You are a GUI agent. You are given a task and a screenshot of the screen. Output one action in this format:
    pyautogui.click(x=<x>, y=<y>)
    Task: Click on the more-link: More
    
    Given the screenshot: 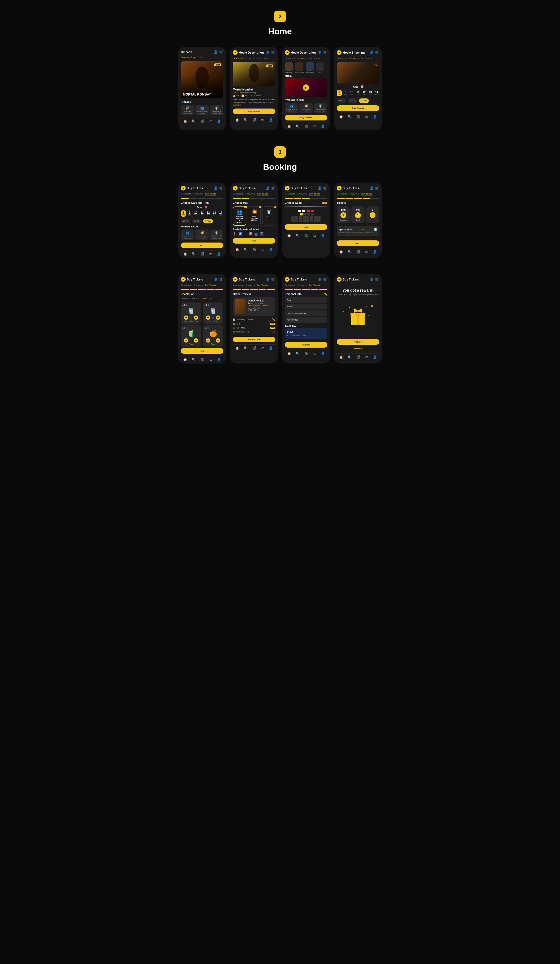 What is the action you would take?
    pyautogui.click(x=239, y=105)
    